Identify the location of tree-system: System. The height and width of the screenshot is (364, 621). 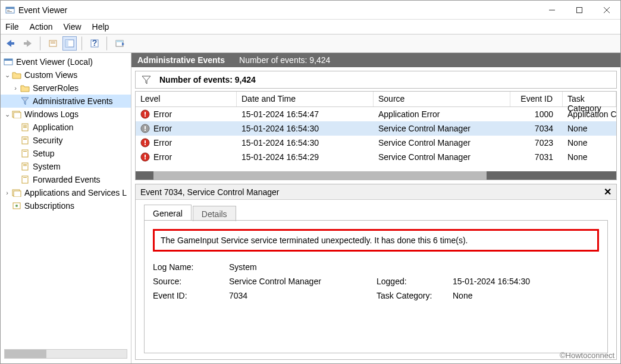
(65, 167).